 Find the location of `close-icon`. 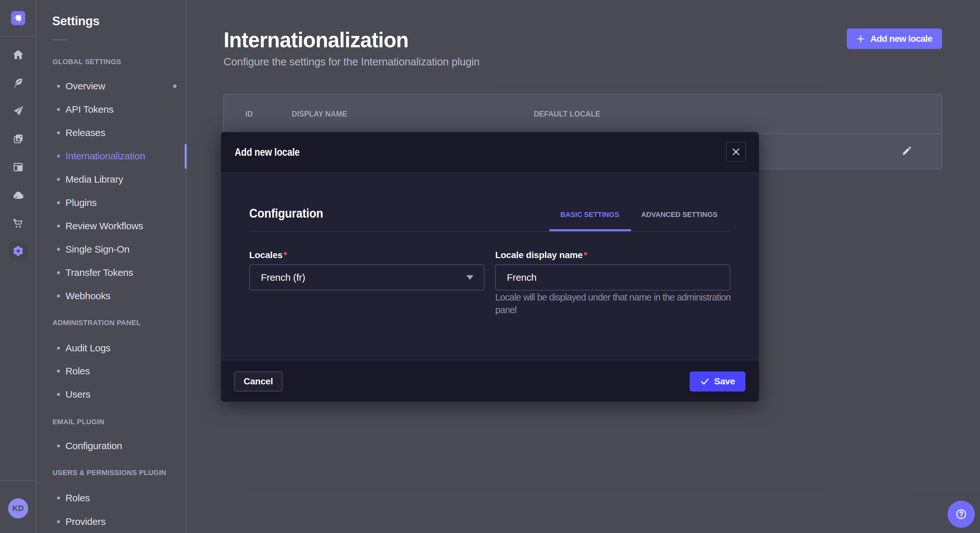

close-icon is located at coordinates (736, 152).